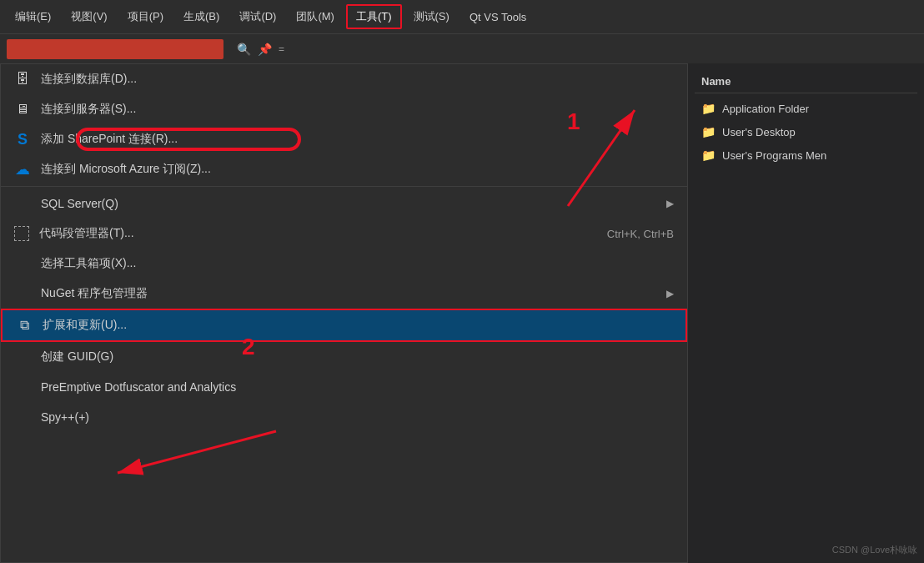 The image size is (924, 563). Describe the element at coordinates (462, 17) in the screenshot. I see `menubar: 编辑(E) 视图(V) 项目(P) 生成(B) 调试(D) 团队(M) 工具(T…` at that location.